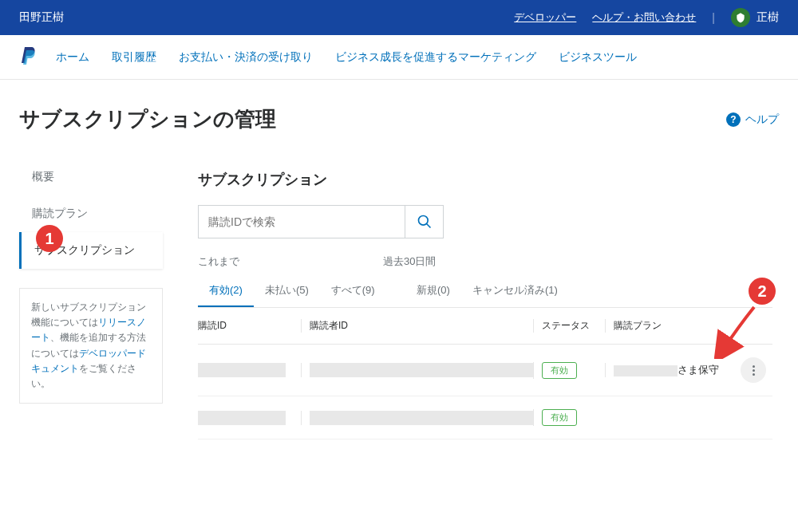 This screenshot has width=798, height=532. What do you see at coordinates (417, 325) in the screenshot?
I see `col-header-buyer-id: 購読者ID` at bounding box center [417, 325].